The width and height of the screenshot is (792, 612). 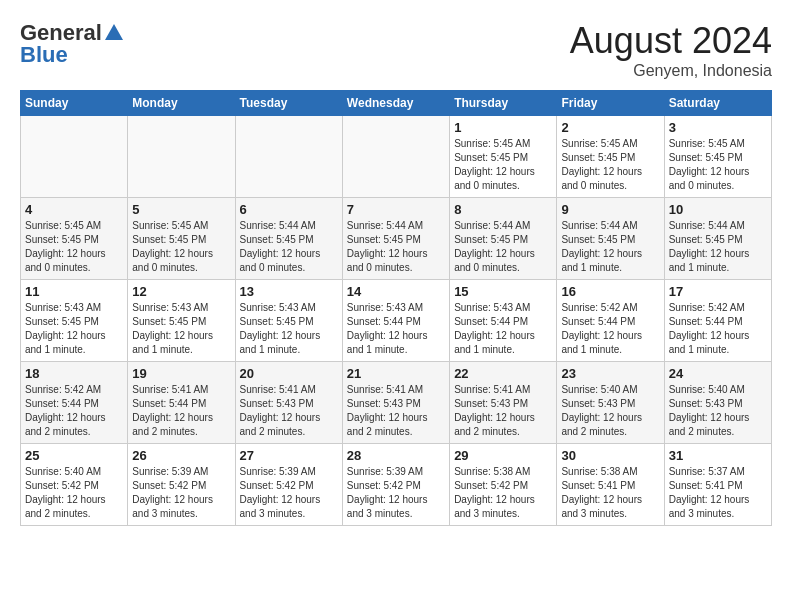 What do you see at coordinates (74, 493) in the screenshot?
I see `day-info: Sunrise: 5:40 AM Sunset: 5:42 PM Dayligh…` at bounding box center [74, 493].